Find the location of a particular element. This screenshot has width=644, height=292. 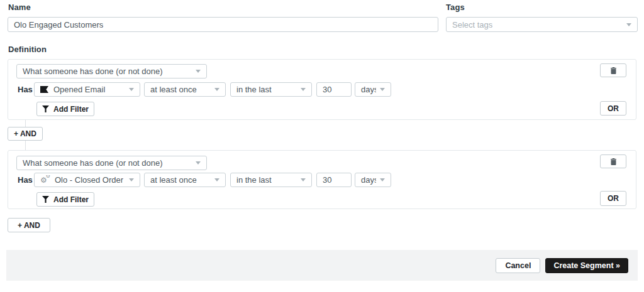

name-field-label: Name is located at coordinates (19, 8).